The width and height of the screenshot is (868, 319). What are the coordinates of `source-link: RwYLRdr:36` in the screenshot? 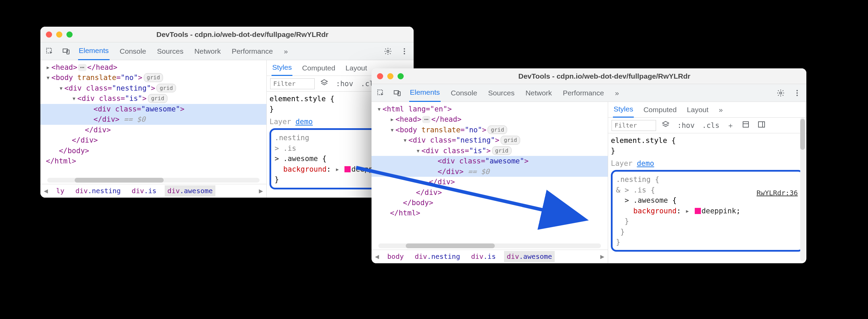 It's located at (777, 193).